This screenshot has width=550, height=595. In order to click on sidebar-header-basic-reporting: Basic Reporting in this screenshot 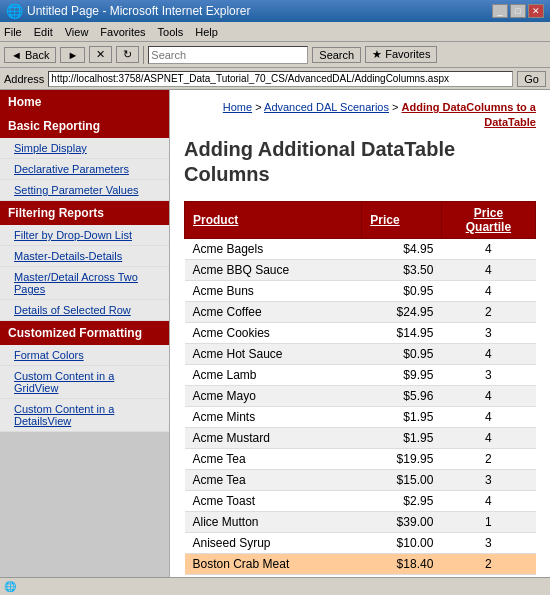, I will do `click(84, 126)`.